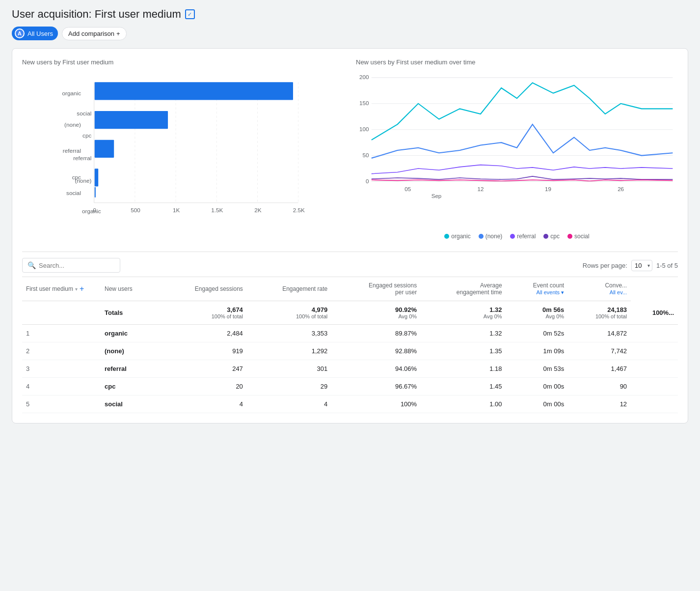 This screenshot has height=591, width=700. Describe the element at coordinates (463, 404) in the screenshot. I see `row-esp-user: 1.00` at that location.